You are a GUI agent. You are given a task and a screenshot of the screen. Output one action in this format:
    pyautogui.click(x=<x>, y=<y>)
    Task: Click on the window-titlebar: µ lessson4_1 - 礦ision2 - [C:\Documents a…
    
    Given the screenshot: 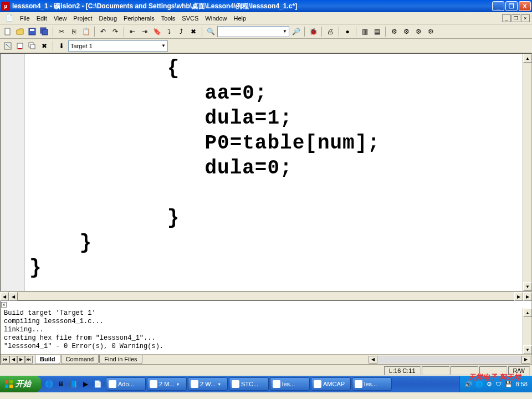 What is the action you would take?
    pyautogui.click(x=266, y=6)
    